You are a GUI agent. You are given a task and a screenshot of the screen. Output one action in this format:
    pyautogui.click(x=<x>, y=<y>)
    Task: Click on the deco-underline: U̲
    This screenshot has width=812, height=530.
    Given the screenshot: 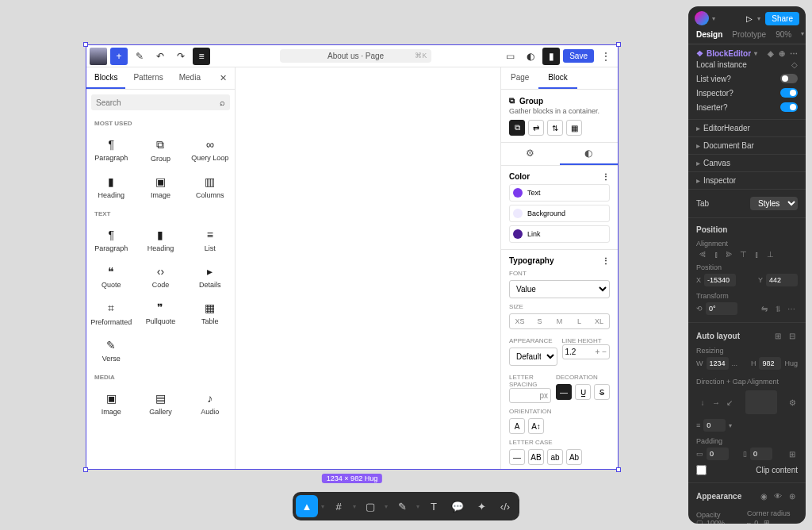 What is the action you would take?
    pyautogui.click(x=583, y=392)
    